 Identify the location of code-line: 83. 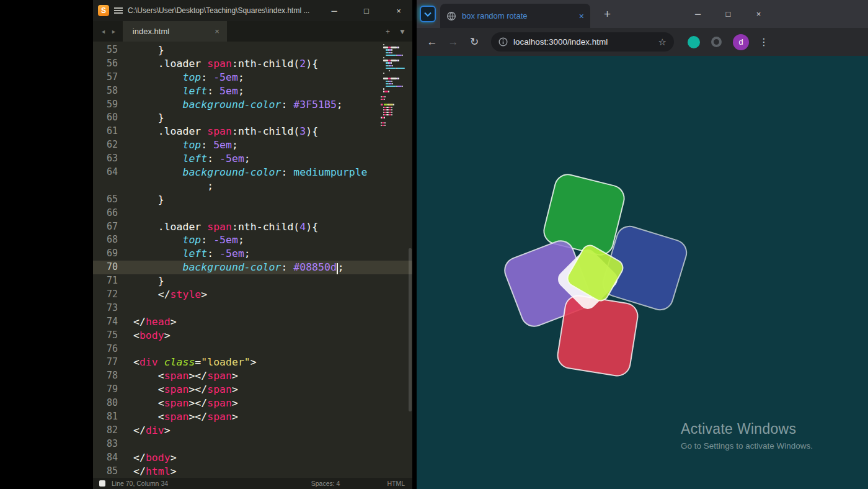
(253, 444).